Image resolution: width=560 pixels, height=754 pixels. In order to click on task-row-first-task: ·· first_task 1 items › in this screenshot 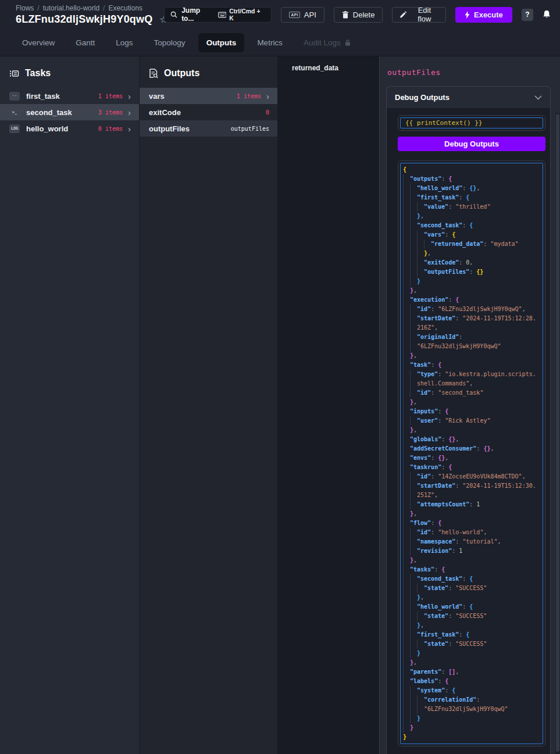, I will do `click(70, 96)`.